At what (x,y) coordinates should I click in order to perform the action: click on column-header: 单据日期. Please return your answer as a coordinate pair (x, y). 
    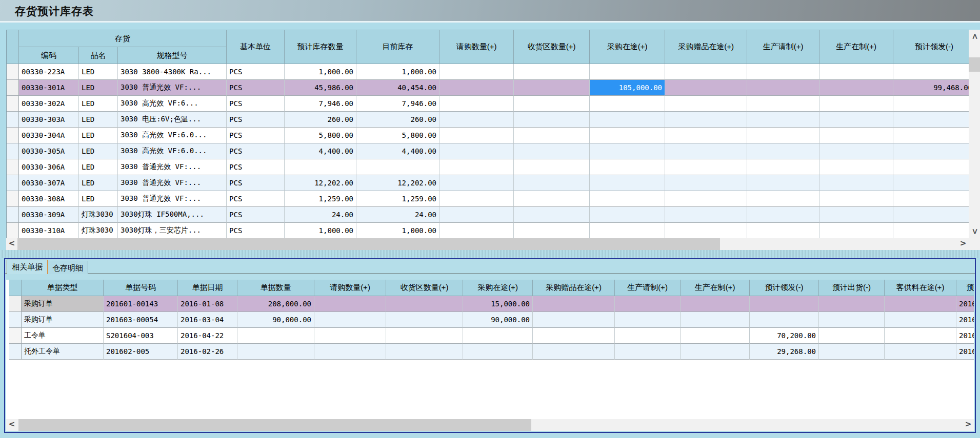
    Looking at the image, I should click on (208, 288).